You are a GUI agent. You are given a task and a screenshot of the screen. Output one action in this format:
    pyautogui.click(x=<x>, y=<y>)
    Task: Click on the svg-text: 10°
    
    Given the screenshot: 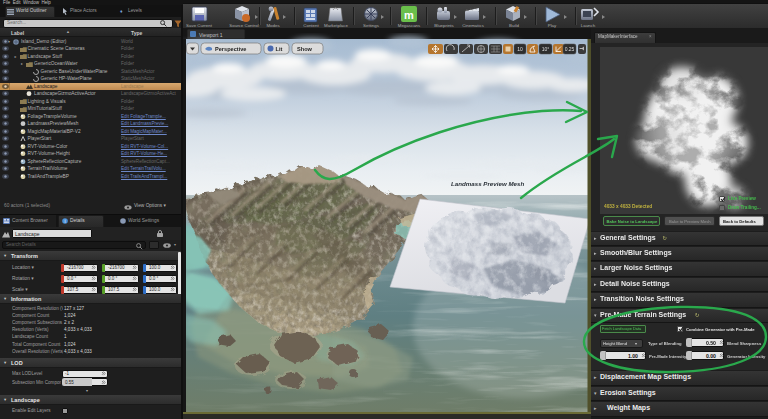 What is the action you would take?
    pyautogui.click(x=546, y=49)
    